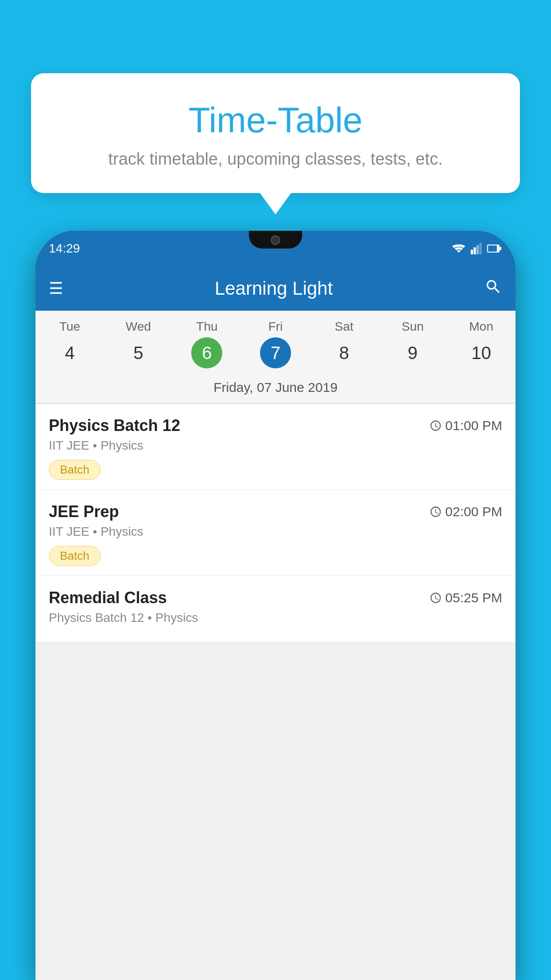  What do you see at coordinates (459, 249) in the screenshot?
I see `wifi-icon` at bounding box center [459, 249].